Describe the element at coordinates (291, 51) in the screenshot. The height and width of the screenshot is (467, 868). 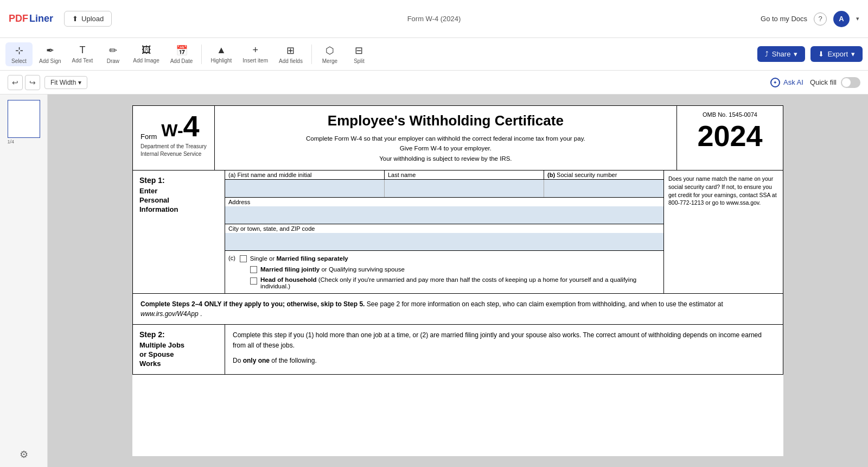
I see `add-fields-icon: ⊞` at that location.